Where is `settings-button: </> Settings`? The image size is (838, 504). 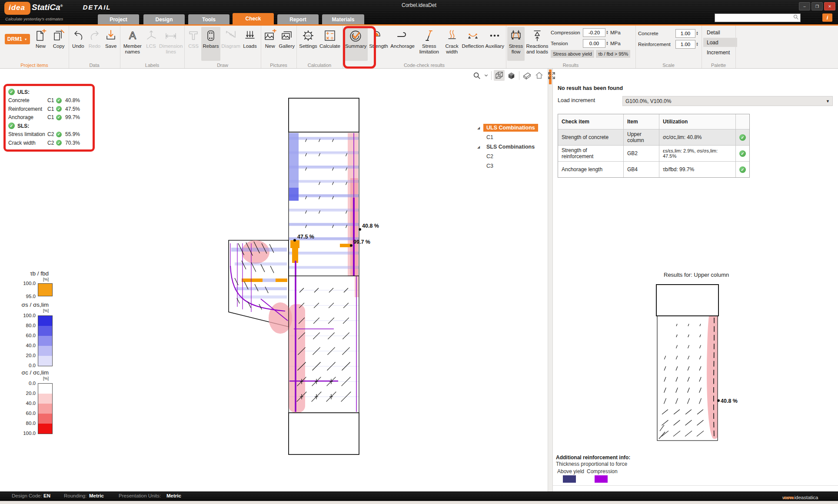
settings-button: </> Settings is located at coordinates (308, 44).